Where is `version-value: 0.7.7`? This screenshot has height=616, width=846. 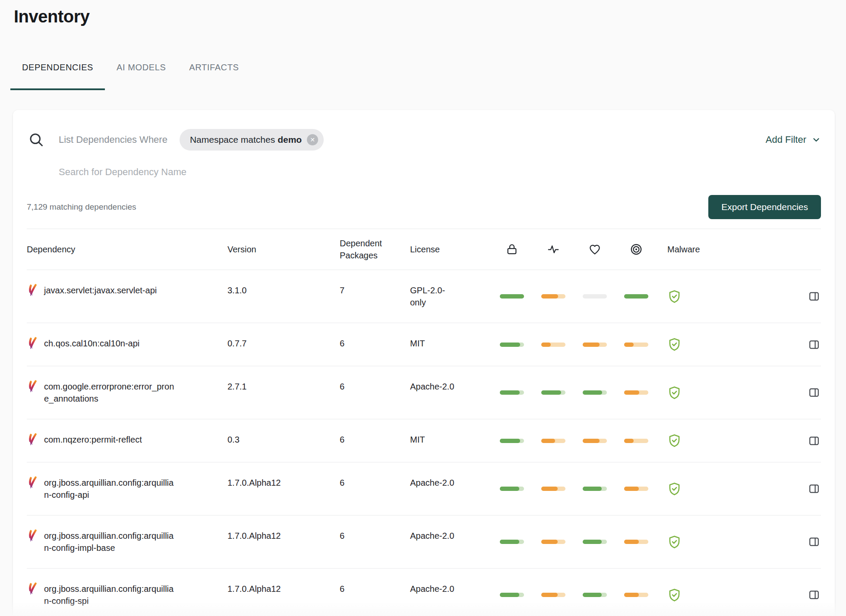 version-value: 0.7.7 is located at coordinates (284, 343).